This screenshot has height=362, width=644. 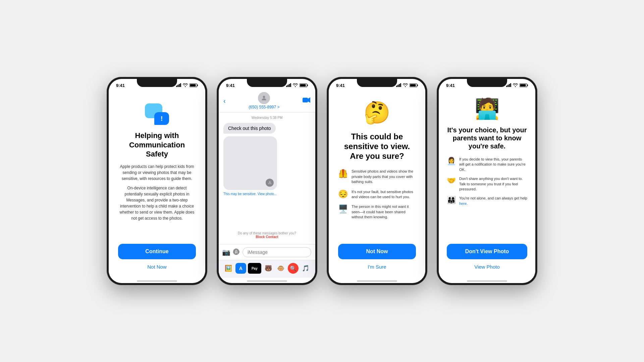 I want to click on phone-1-body1: Apple products can help protect kids fro…, so click(x=157, y=173).